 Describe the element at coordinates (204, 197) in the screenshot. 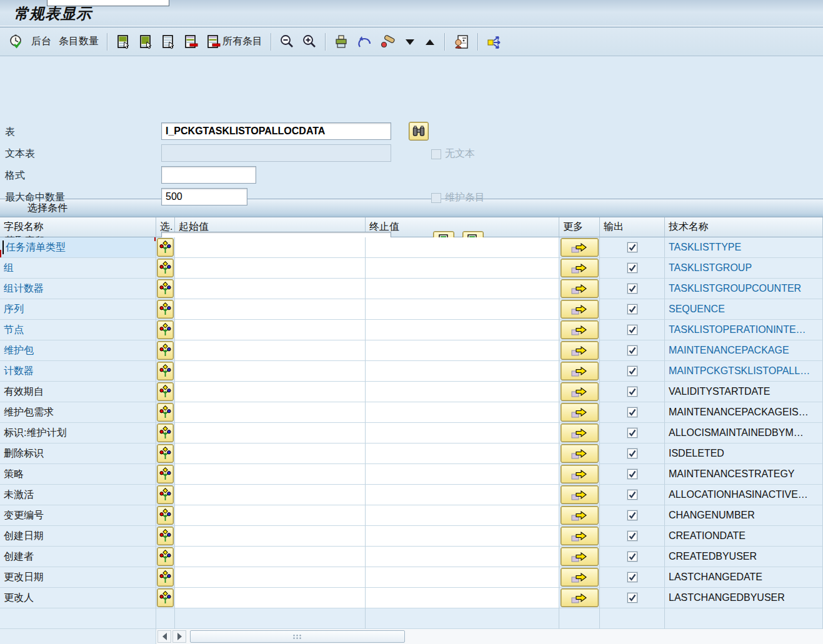

I see `max-hits-input` at that location.